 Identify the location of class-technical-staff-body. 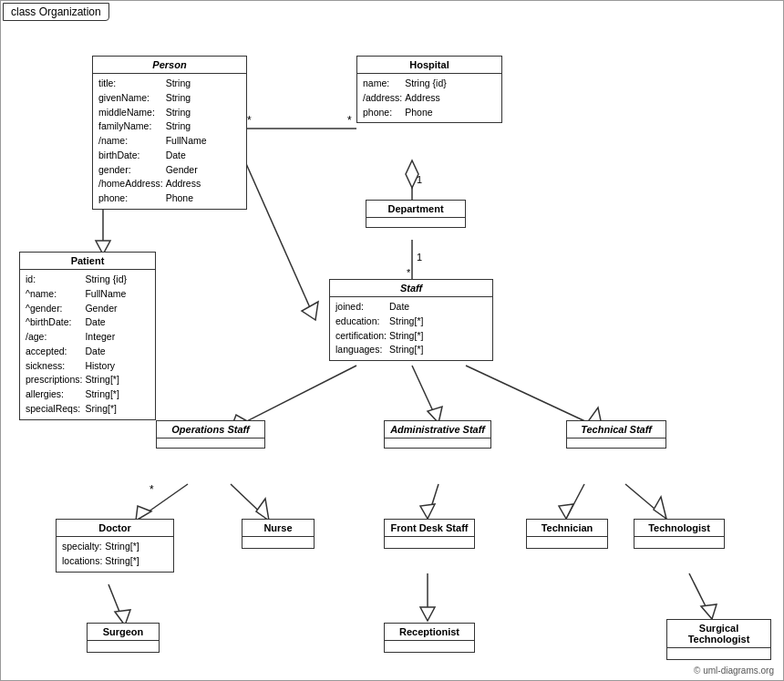
(616, 443).